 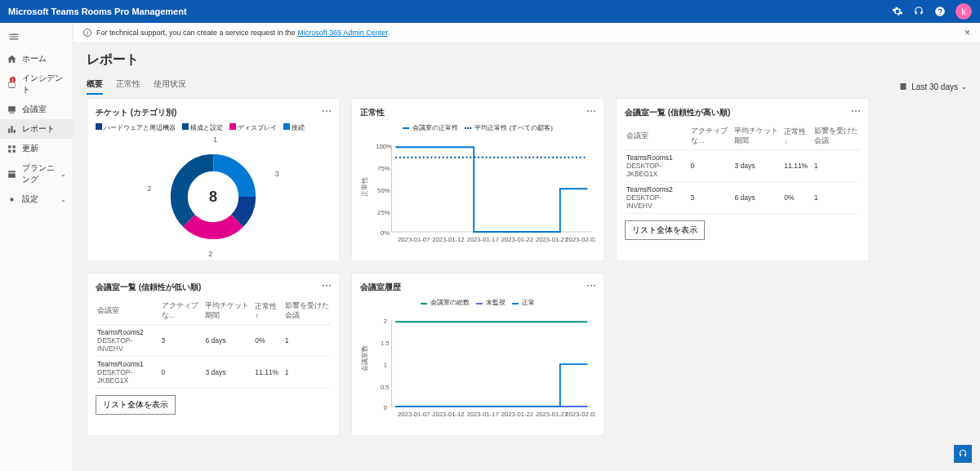 I want to click on home-icon, so click(x=11, y=59).